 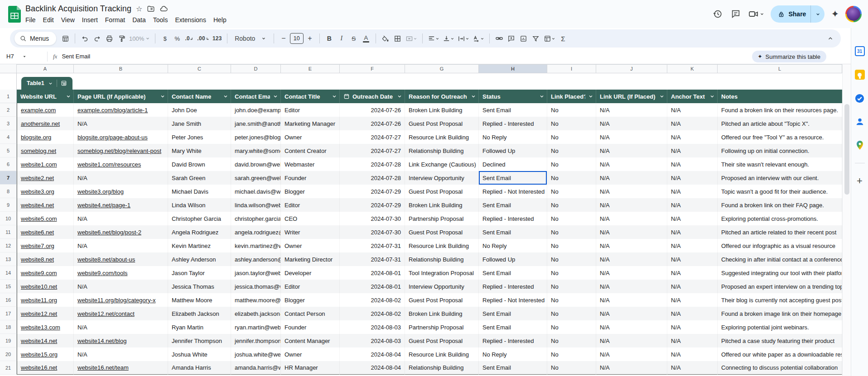 What do you see at coordinates (45, 300) in the screenshot?
I see `cell-A16: website11.org` at bounding box center [45, 300].